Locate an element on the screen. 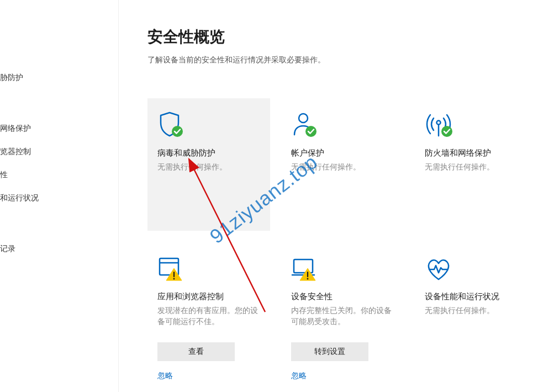 The image size is (538, 392). card-account-protection: 帐户保护 无需执行任何操作。 is located at coordinates (342, 165).